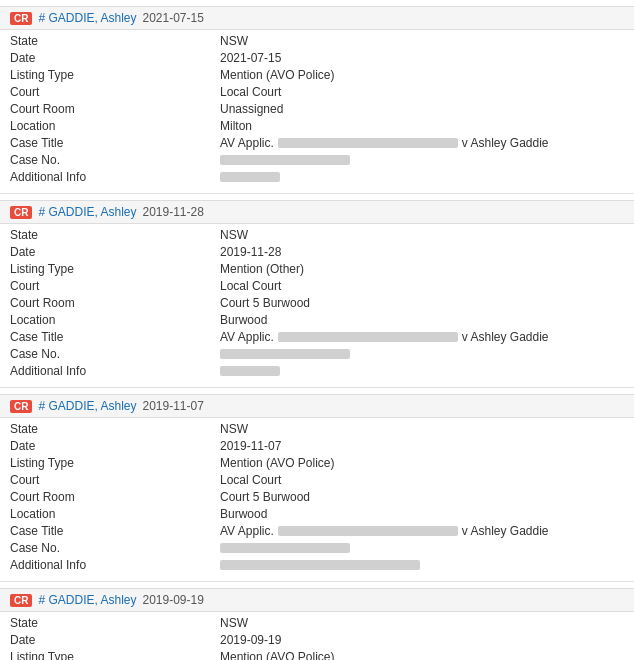  Describe the element at coordinates (317, 636) in the screenshot. I see `record-fields-3: StateNSWDate2019-09-19Listing TypeMentio…` at that location.